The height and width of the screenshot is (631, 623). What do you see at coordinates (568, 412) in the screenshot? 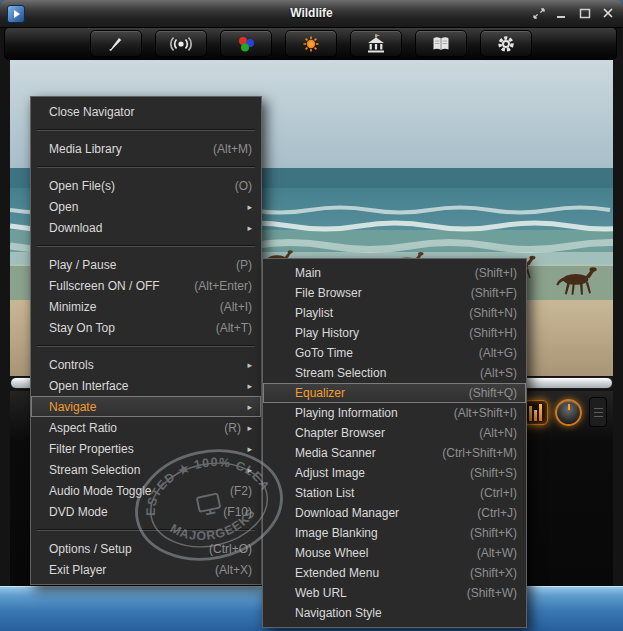
I see `seek-knob-icon` at bounding box center [568, 412].